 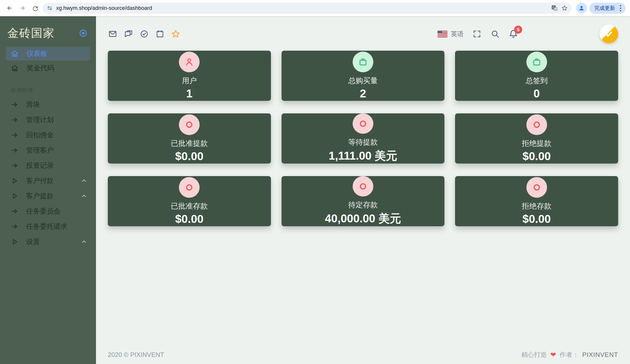 What do you see at coordinates (22, 8) in the screenshot?
I see `forward-arrow-icon` at bounding box center [22, 8].